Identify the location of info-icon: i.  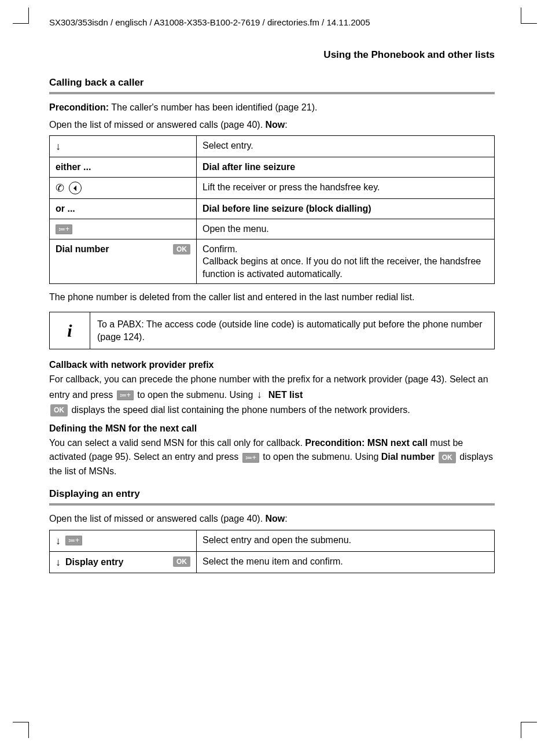
(70, 331).